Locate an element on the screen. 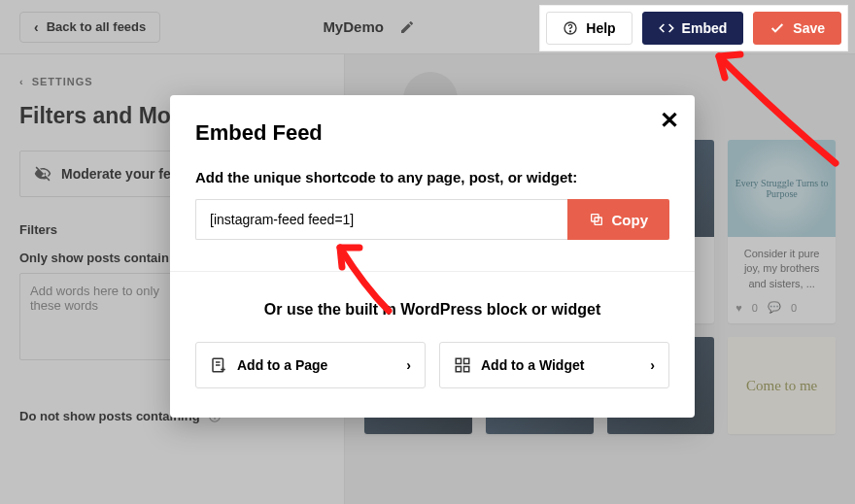 The image size is (855, 504). modal-subtitle: Add the unique shortcode to any page, po… is located at coordinates (432, 177).